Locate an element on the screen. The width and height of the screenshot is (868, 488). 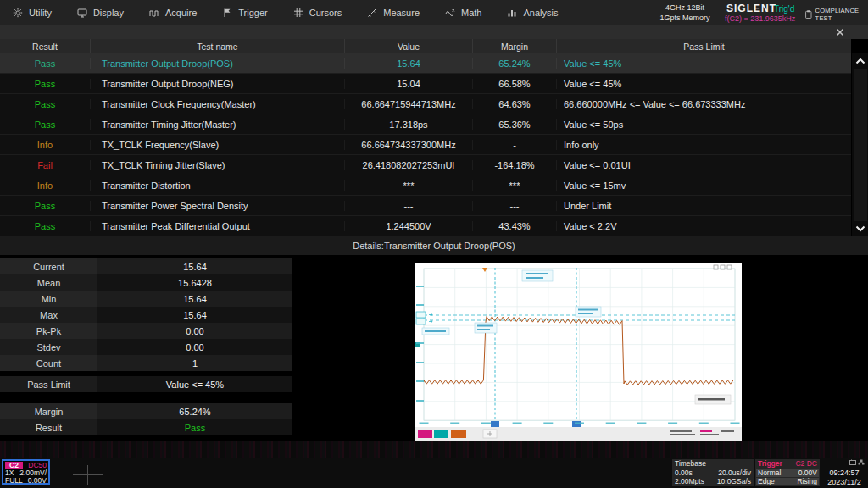
table-row: Pass Transmitter Power Spectral Density … is located at coordinates (426, 206).